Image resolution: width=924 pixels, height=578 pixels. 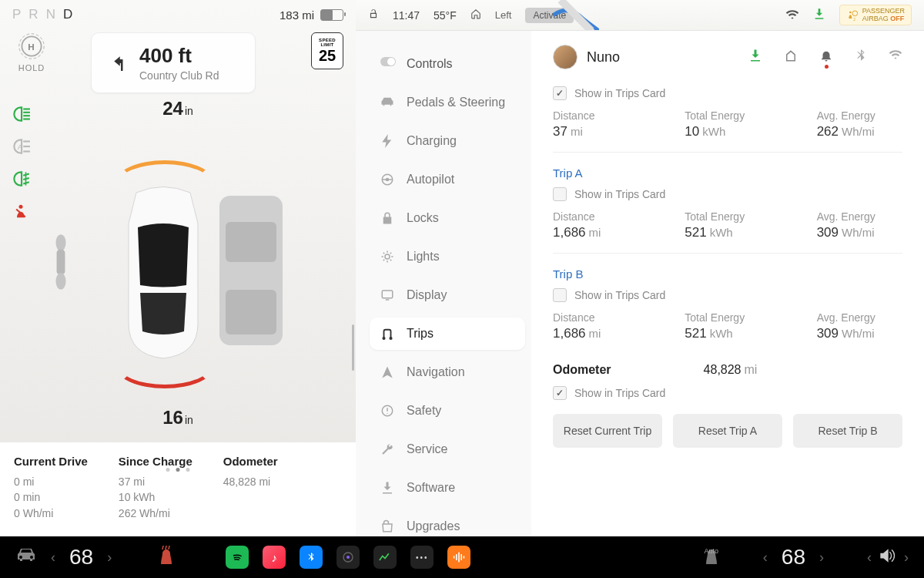 What do you see at coordinates (427, 449) in the screenshot?
I see `nav-label: Service` at bounding box center [427, 449].